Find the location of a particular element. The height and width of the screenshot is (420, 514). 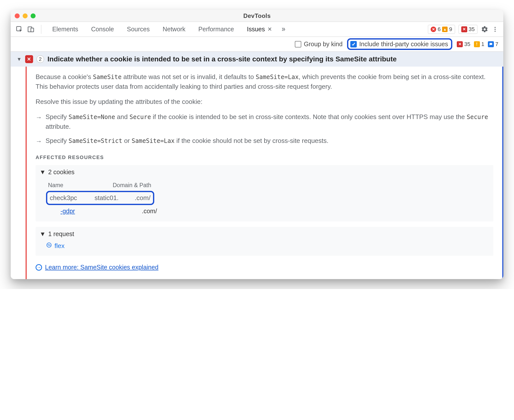

request-name: flex is located at coordinates (59, 246).